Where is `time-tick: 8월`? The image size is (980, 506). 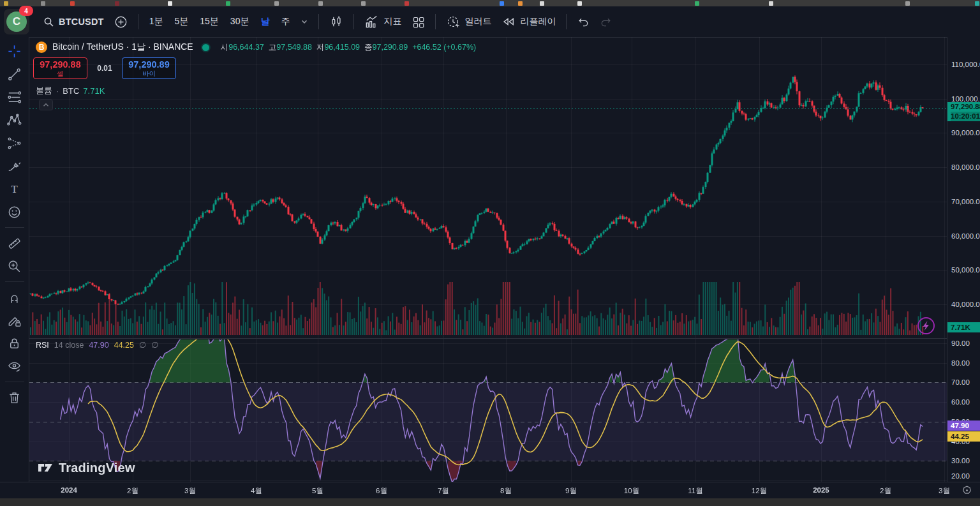 time-tick: 8월 is located at coordinates (506, 491).